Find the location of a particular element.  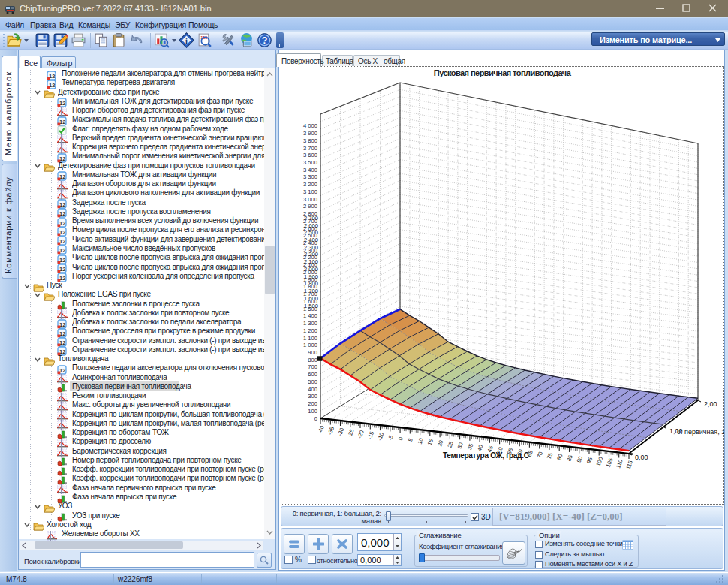

svg-text: 15 is located at coordinates (431, 442).